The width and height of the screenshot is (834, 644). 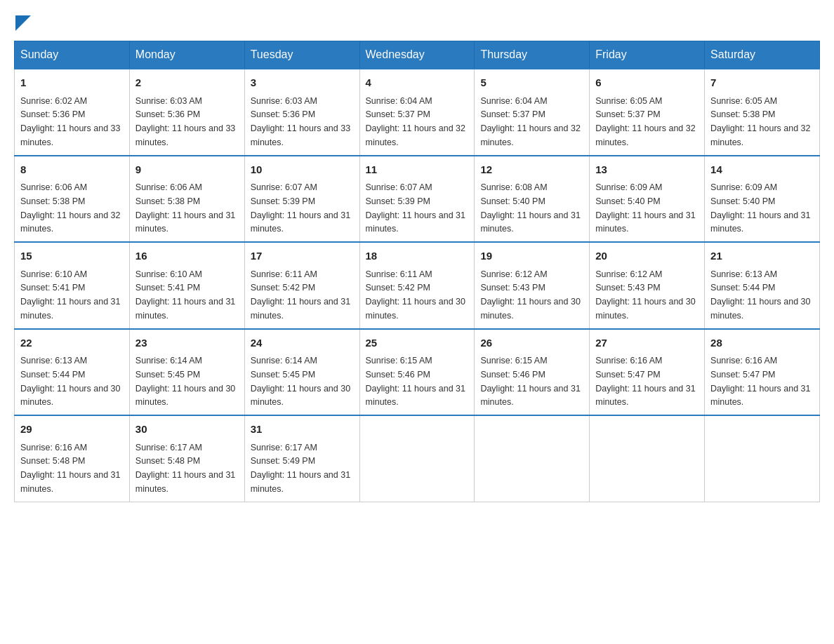 What do you see at coordinates (762, 55) in the screenshot?
I see `weekday-header-saturday: Saturday` at bounding box center [762, 55].